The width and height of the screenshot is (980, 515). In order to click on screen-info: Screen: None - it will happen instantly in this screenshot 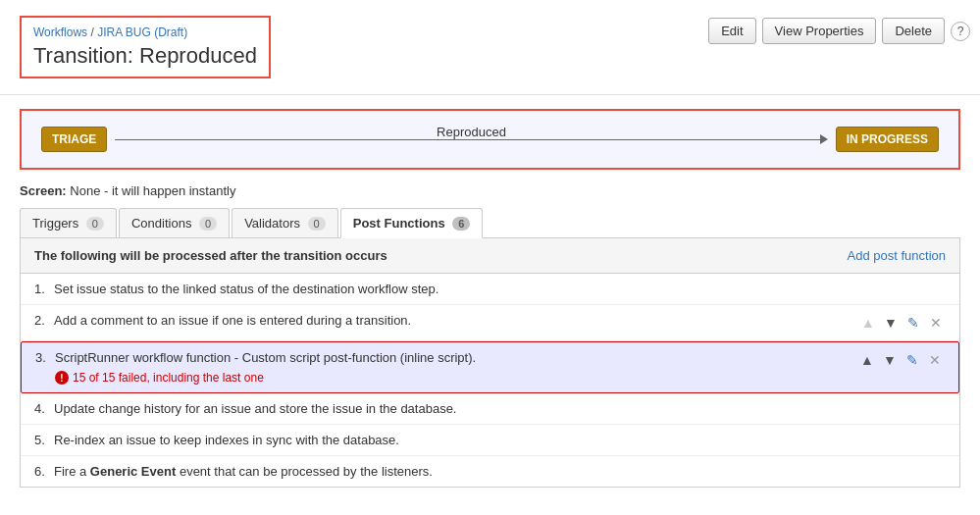, I will do `click(490, 190)`.